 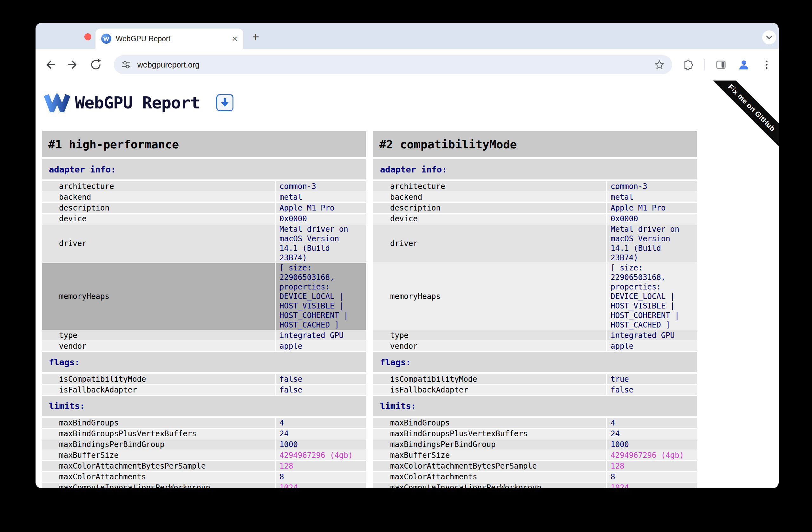 What do you see at coordinates (393, 65) in the screenshot?
I see `url-bar: webgpureport.org` at bounding box center [393, 65].